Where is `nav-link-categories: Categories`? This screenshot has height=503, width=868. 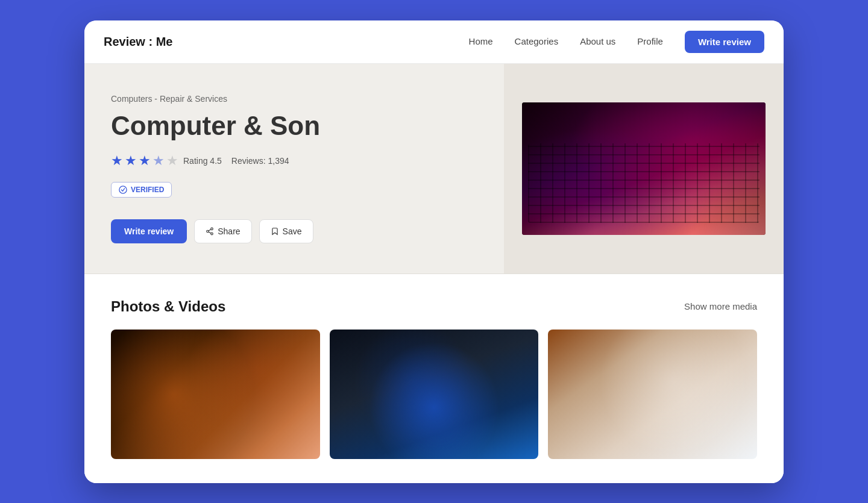
nav-link-categories: Categories is located at coordinates (536, 41).